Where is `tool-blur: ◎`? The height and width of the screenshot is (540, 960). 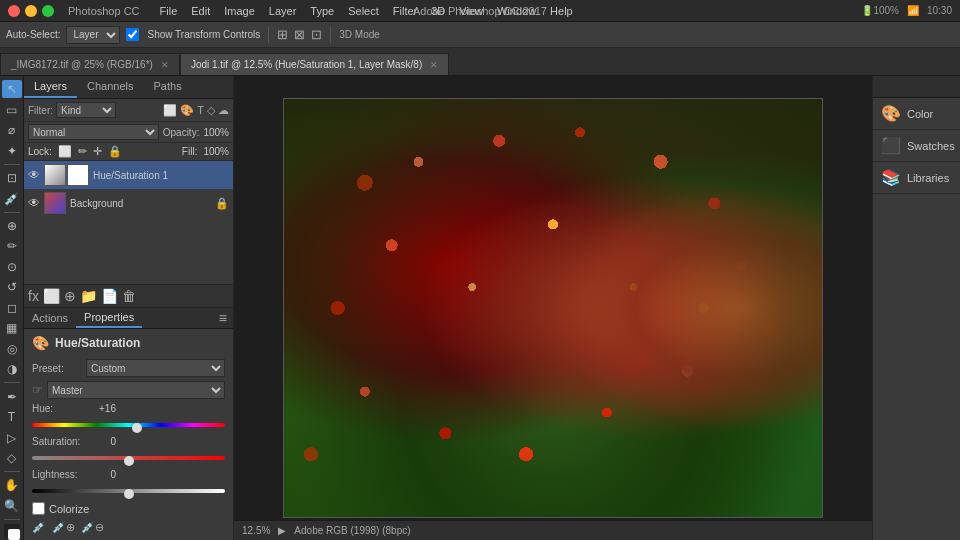
tool-blur: ◎ is located at coordinates (12, 348).